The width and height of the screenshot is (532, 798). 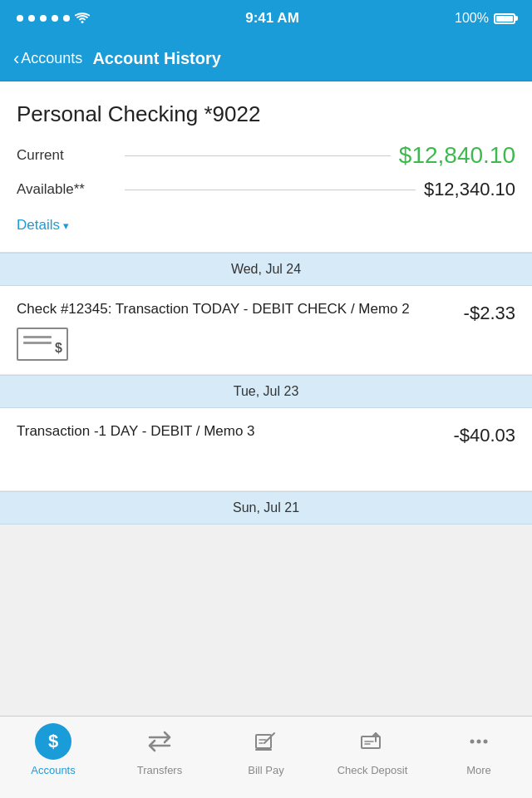 What do you see at coordinates (234, 436) in the screenshot?
I see `transaction-left-1: Transaction -1 DAY - DEBIT / Memo 3` at bounding box center [234, 436].